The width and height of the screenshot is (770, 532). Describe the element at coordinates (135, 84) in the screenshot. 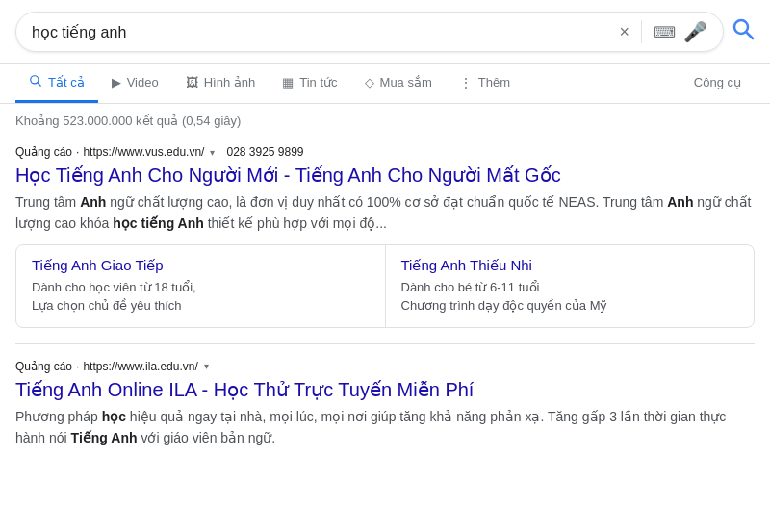

I see `tab-video: ▶ Video` at that location.